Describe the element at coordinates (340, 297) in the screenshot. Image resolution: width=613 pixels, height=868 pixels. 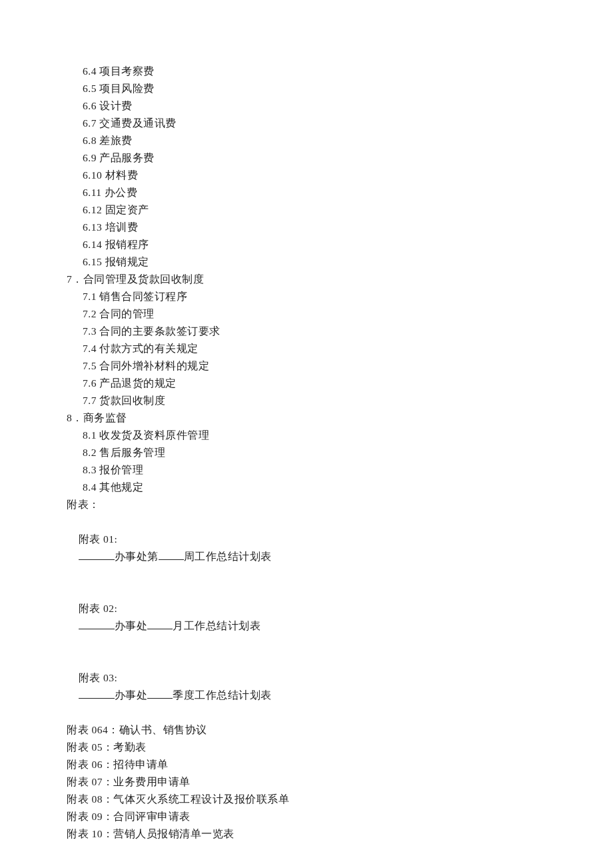
I see `toc-item-7-1: 7.1 销售合同签订程序` at that location.